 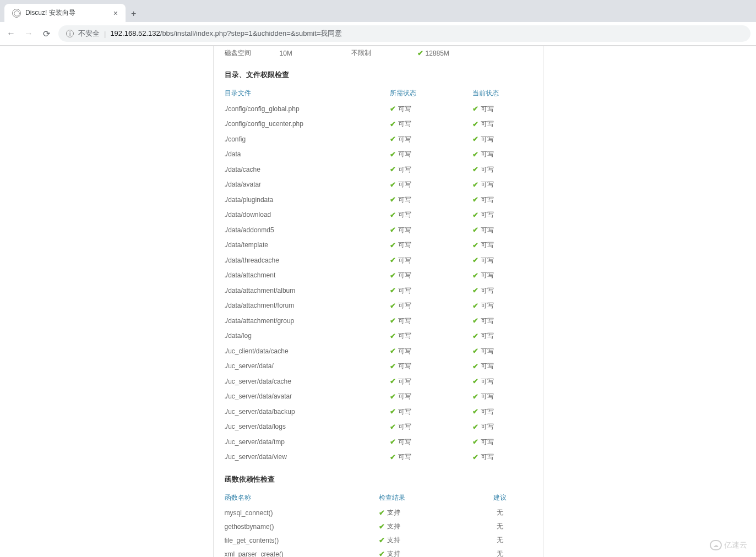 What do you see at coordinates (11, 34) in the screenshot?
I see `back-icon: ←` at bounding box center [11, 34].